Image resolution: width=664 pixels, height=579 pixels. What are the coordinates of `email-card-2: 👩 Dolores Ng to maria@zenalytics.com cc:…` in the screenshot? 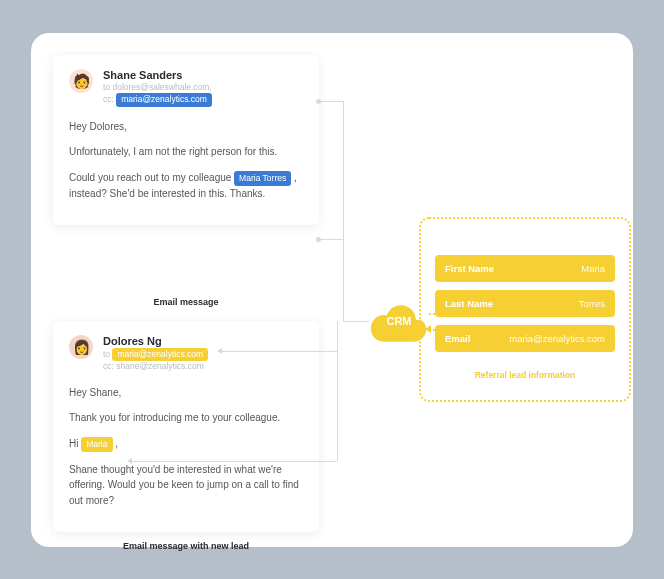 It's located at (186, 427).